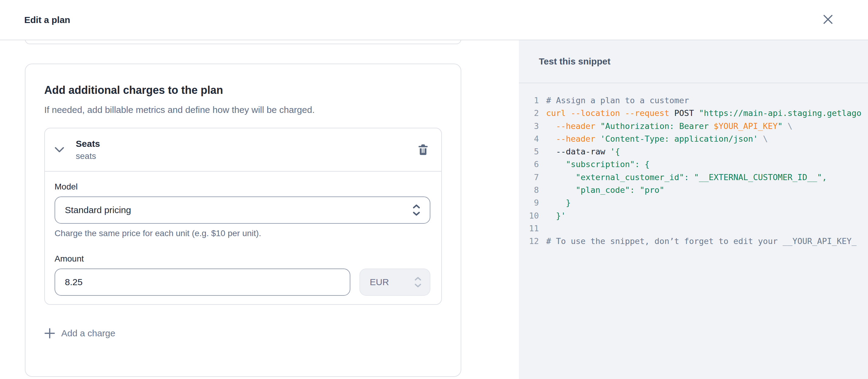 Image resolution: width=868 pixels, height=379 pixels. Describe the element at coordinates (617, 100) in the screenshot. I see `code-line-content: # Assign a plan to a customer` at that location.